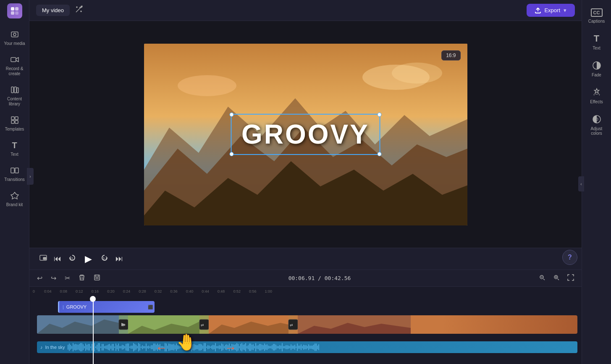 This screenshot has height=364, width=611. What do you see at coordinates (15, 174) in the screenshot?
I see `sidebar-item-transitions: Transitions` at bounding box center [15, 174].